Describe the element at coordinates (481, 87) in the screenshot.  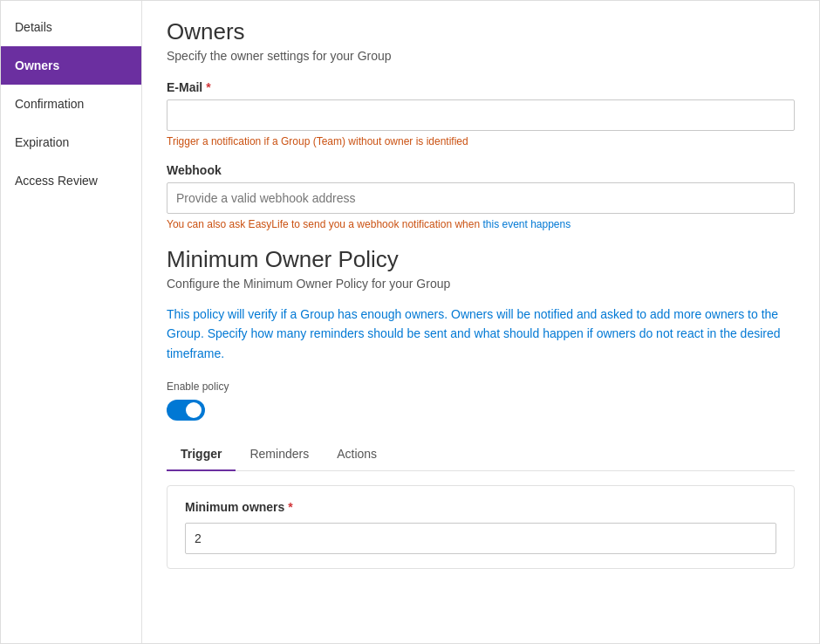
I see `email-label: E-Mail *` at that location.